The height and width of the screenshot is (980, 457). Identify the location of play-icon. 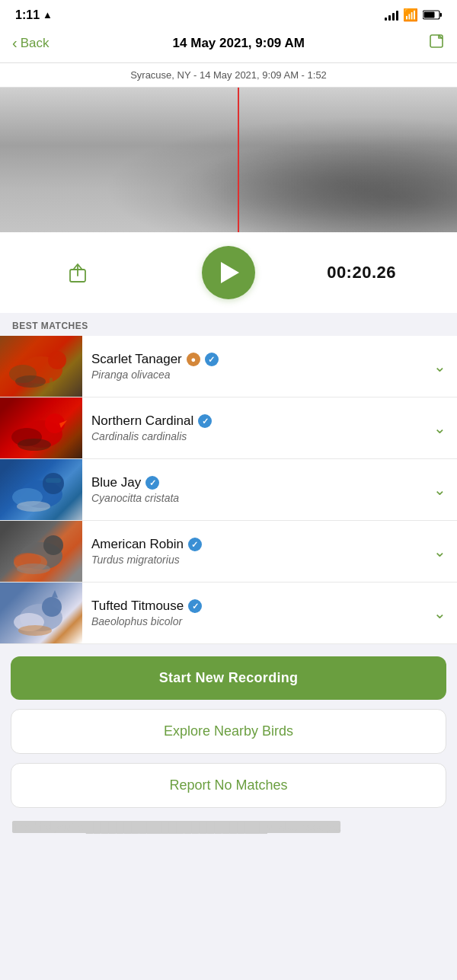
(230, 273).